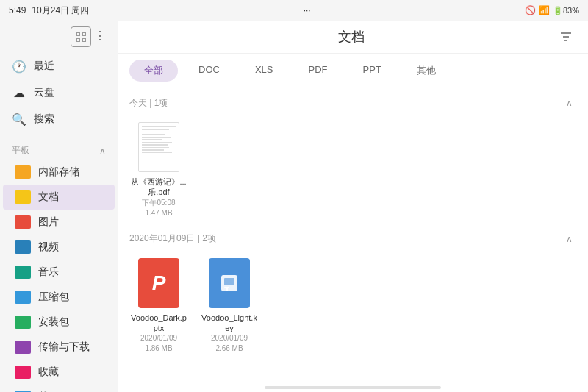 Image resolution: width=588 pixels, height=392 pixels. What do you see at coordinates (154, 71) in the screenshot?
I see `tab-all: 全部` at bounding box center [154, 71].